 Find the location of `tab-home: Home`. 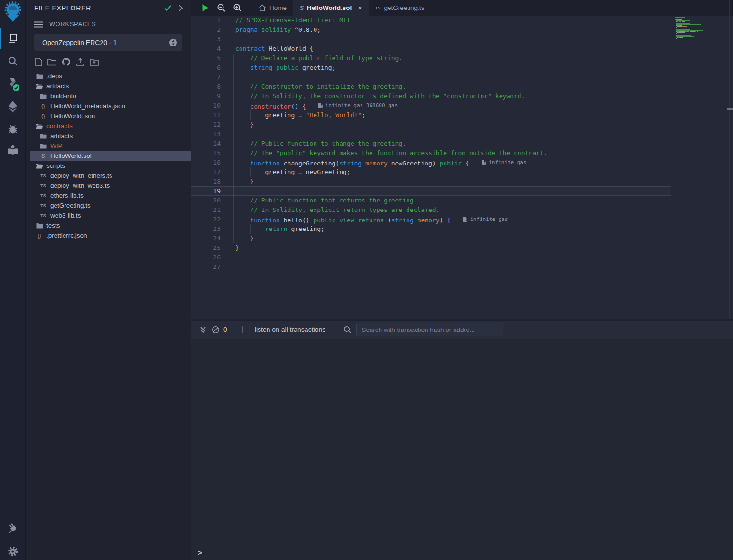

tab-home: Home is located at coordinates (272, 8).